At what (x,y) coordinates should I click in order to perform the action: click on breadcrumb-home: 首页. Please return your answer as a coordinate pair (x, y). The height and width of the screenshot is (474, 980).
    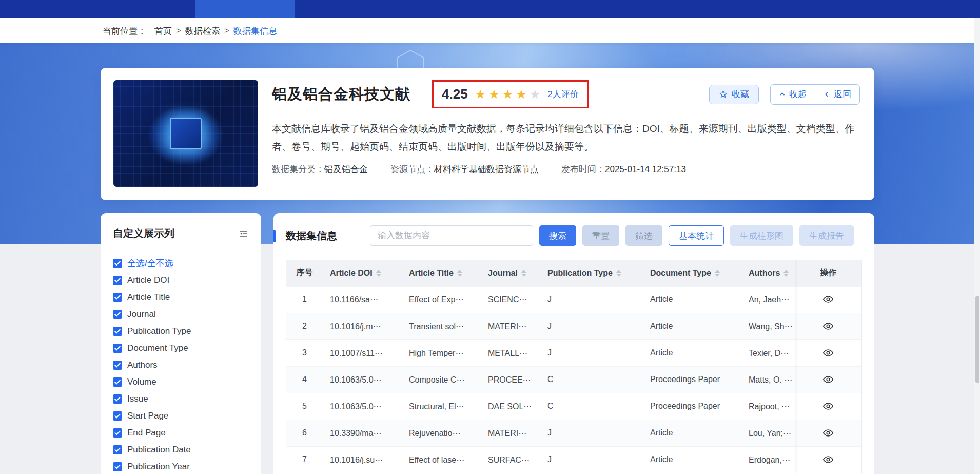
    Looking at the image, I should click on (163, 31).